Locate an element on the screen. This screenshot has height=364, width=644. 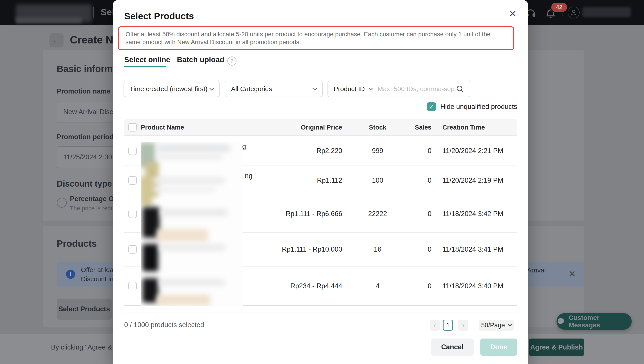
tab-batch-upload: Batch upload? is located at coordinates (207, 60).